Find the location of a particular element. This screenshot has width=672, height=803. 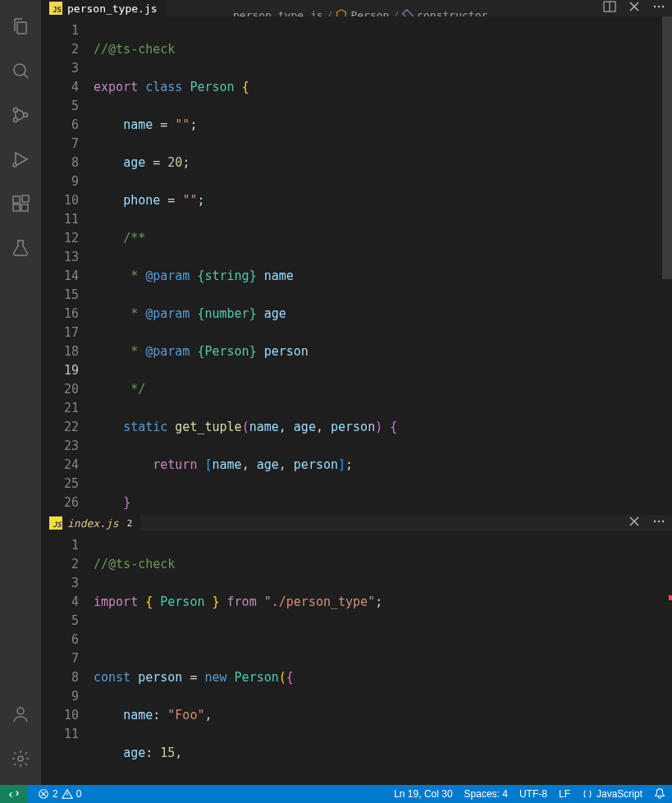

eol: LF is located at coordinates (565, 794).